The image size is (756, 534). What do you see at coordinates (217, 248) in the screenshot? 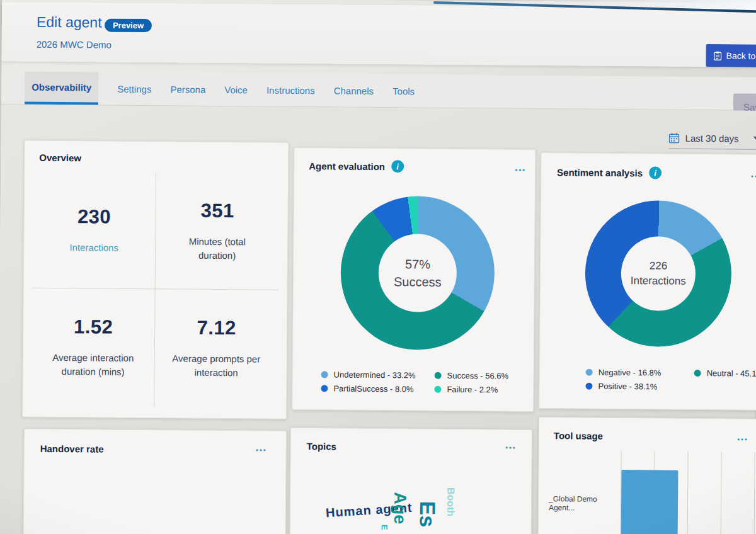
I see `metric-label: Minutes (total duration)` at bounding box center [217, 248].